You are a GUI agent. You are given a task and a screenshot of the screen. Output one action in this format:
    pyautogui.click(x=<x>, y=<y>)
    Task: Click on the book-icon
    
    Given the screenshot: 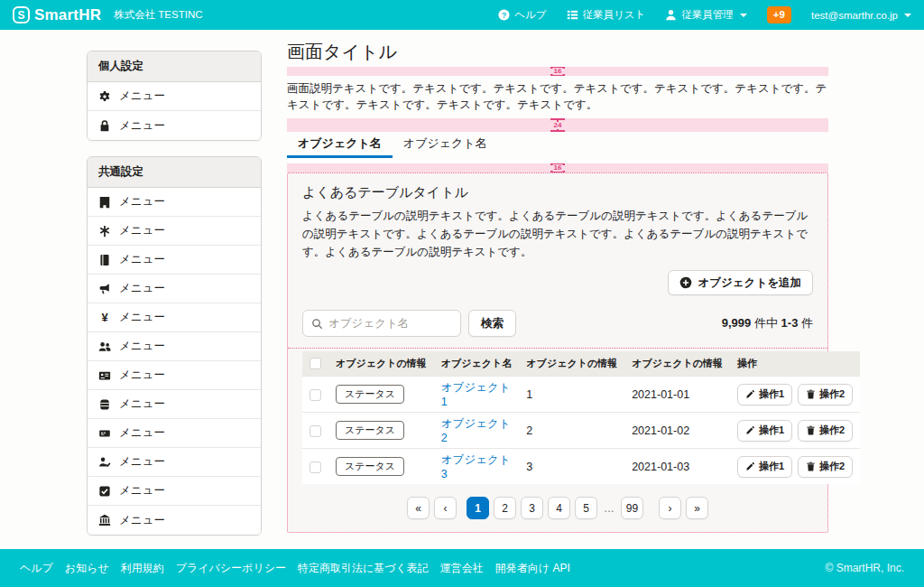 What is the action you would take?
    pyautogui.click(x=105, y=260)
    